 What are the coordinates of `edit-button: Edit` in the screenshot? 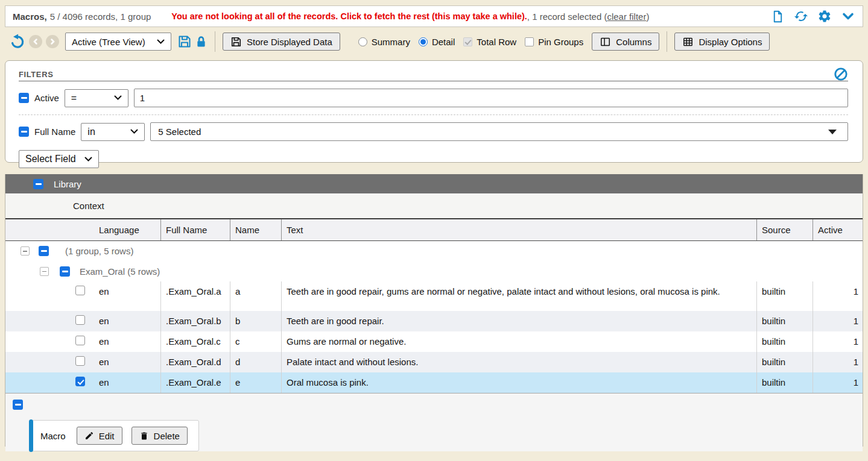 It's located at (100, 436).